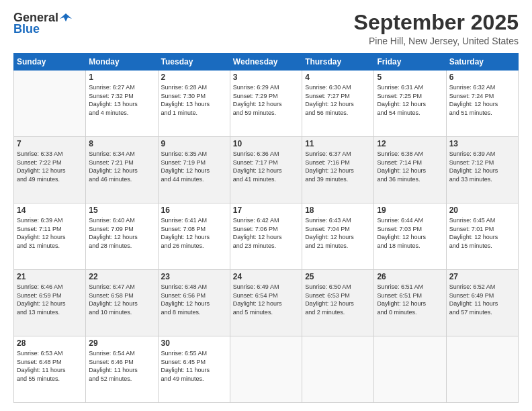 The width and height of the screenshot is (532, 411). What do you see at coordinates (194, 277) in the screenshot?
I see `day-number: 23` at bounding box center [194, 277].